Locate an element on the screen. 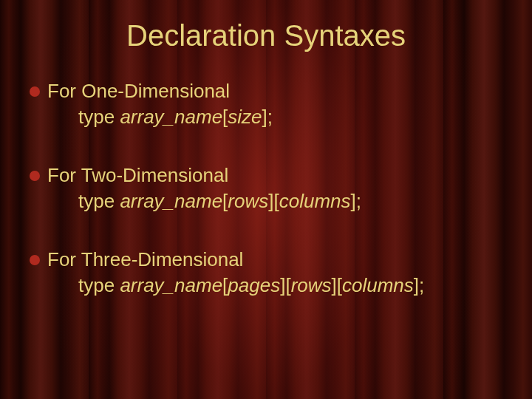  item-syntax: type array_name[pages][rows][columns]; is located at coordinates (273, 285).